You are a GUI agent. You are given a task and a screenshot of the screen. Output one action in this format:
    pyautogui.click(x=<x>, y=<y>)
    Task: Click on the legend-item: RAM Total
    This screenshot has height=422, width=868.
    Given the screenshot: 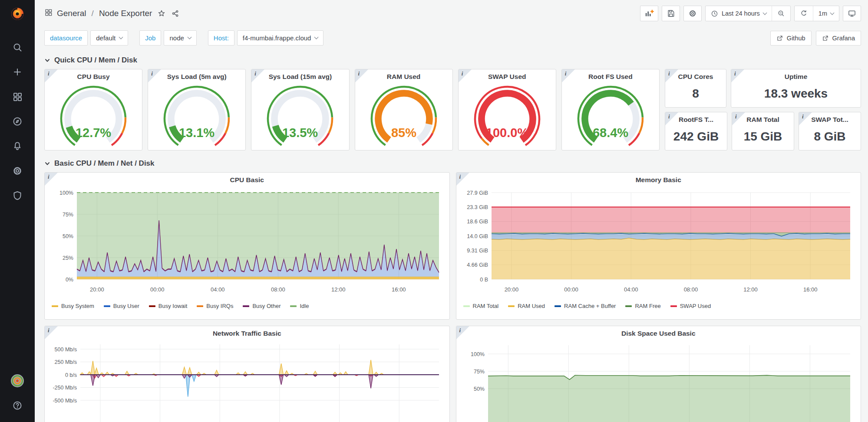 What is the action you would take?
    pyautogui.click(x=481, y=306)
    